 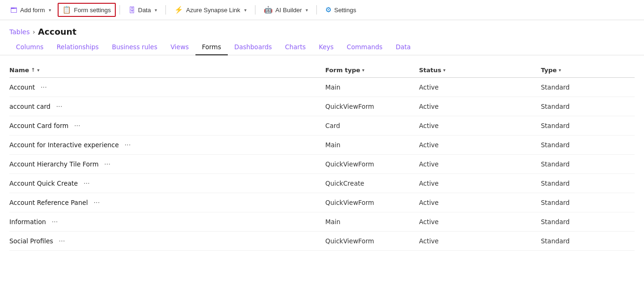 I want to click on cell-type-0: Standard, so click(x=588, y=87).